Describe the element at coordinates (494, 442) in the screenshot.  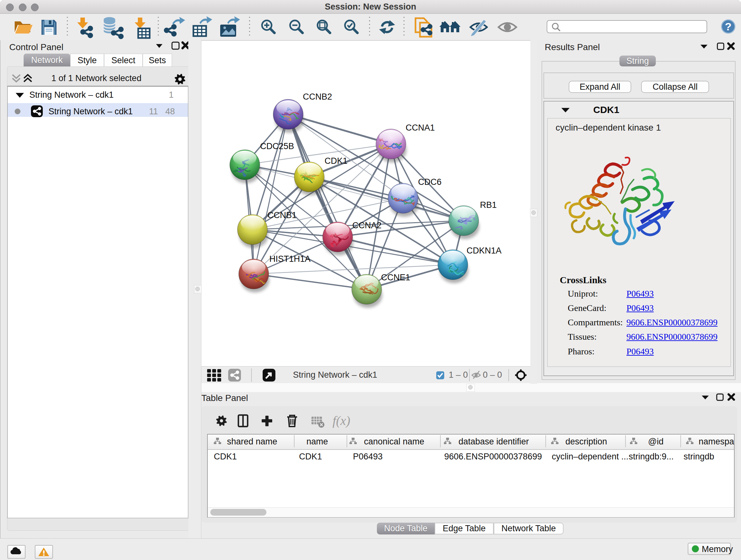
I see `svg-text: database identifier` at that location.